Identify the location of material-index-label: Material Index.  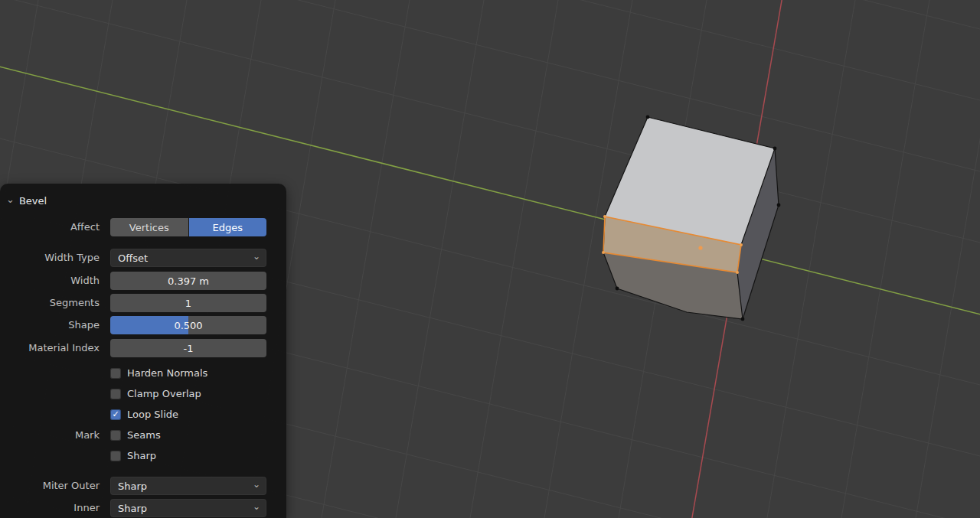
(55, 348).